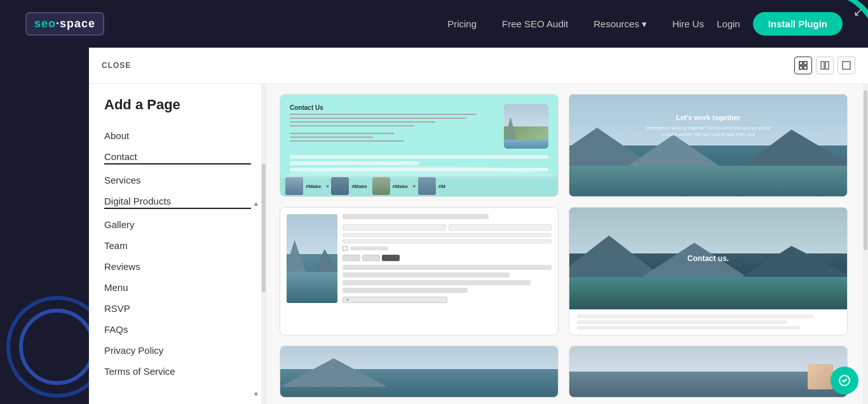  Describe the element at coordinates (535, 24) in the screenshot. I see `nav-item-seo-audit: Free SEO Audit` at that location.